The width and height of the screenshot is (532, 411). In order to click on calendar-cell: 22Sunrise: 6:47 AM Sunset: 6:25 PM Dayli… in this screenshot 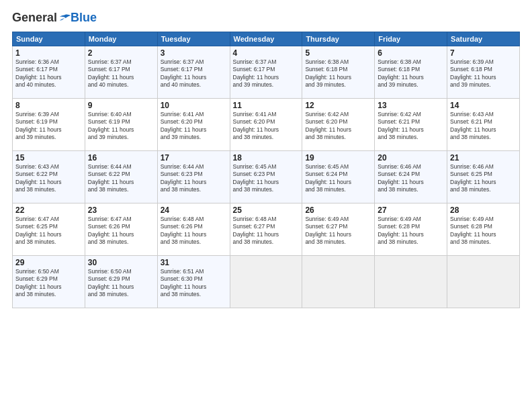, I will do `click(49, 230)`.